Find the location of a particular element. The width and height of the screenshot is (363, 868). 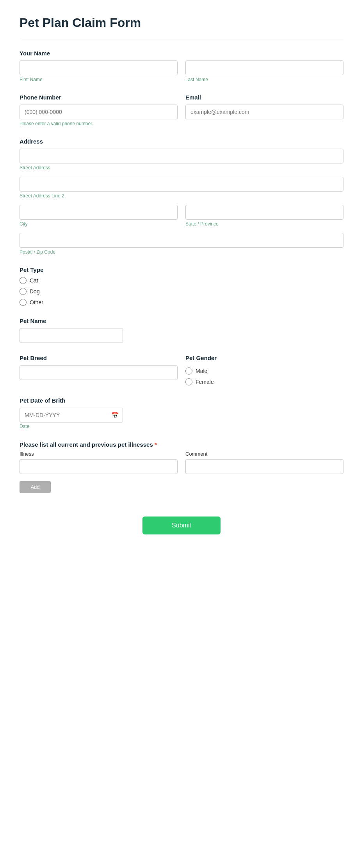

pet-gender-female: Female is located at coordinates (265, 382).